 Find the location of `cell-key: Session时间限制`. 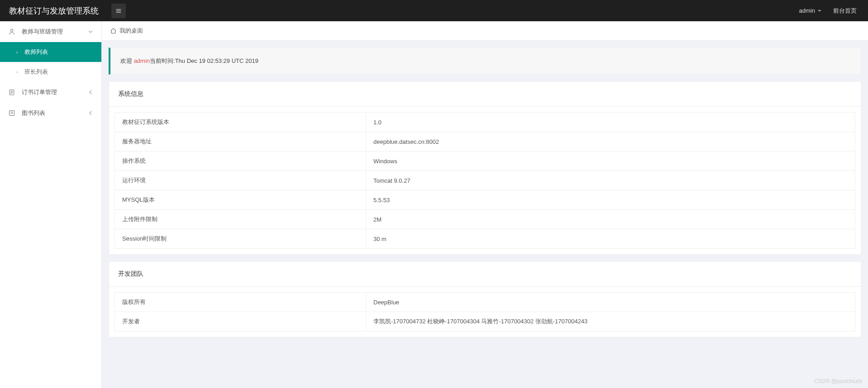

cell-key: Session时间限制 is located at coordinates (241, 239).